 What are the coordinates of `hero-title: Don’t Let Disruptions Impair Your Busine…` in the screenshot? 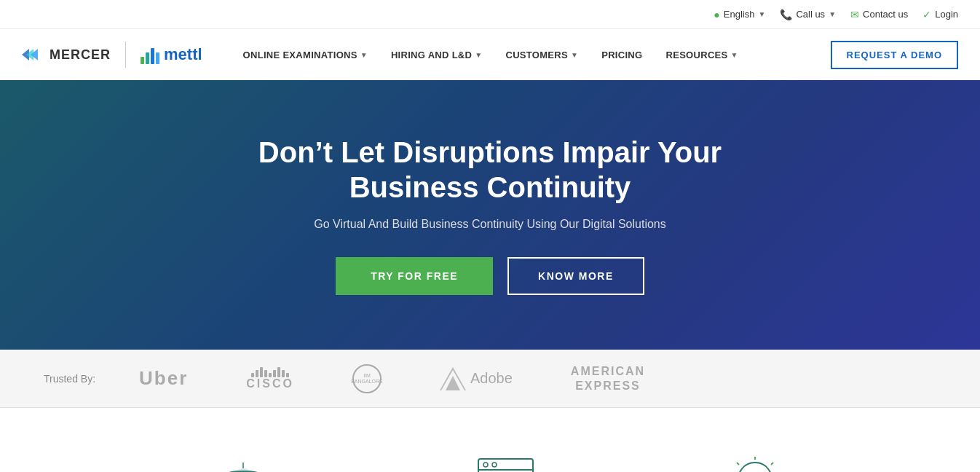 It's located at (490, 170).